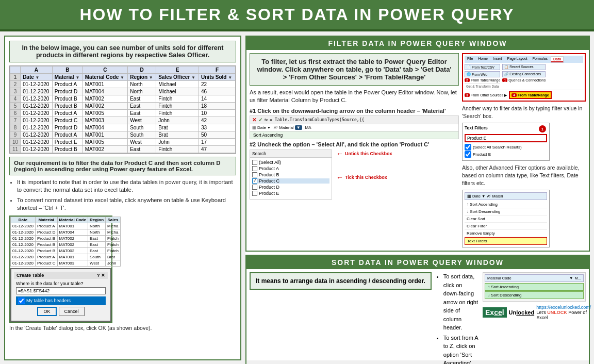  What do you see at coordinates (534, 312) in the screenshot?
I see `excel-logo-section: Excel Unlocked https://excelunlocked.com…` at bounding box center [534, 312].